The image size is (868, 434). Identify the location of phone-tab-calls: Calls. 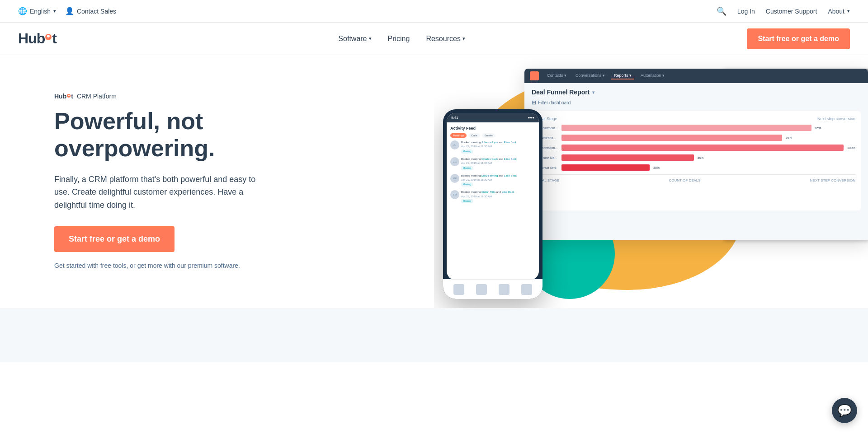
(474, 135).